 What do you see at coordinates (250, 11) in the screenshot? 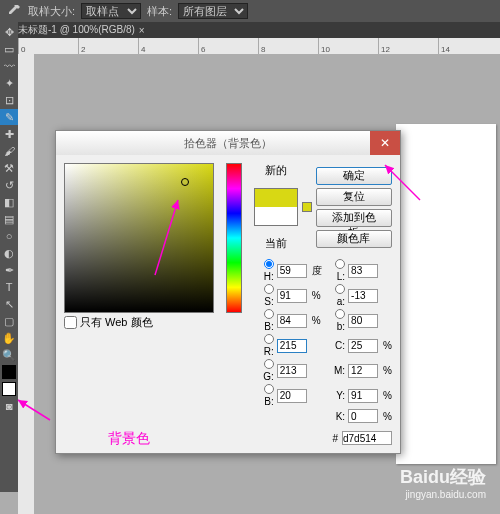
I see `options-bar: 取样大小: 取样点 样本: 所有图层` at bounding box center [250, 11].